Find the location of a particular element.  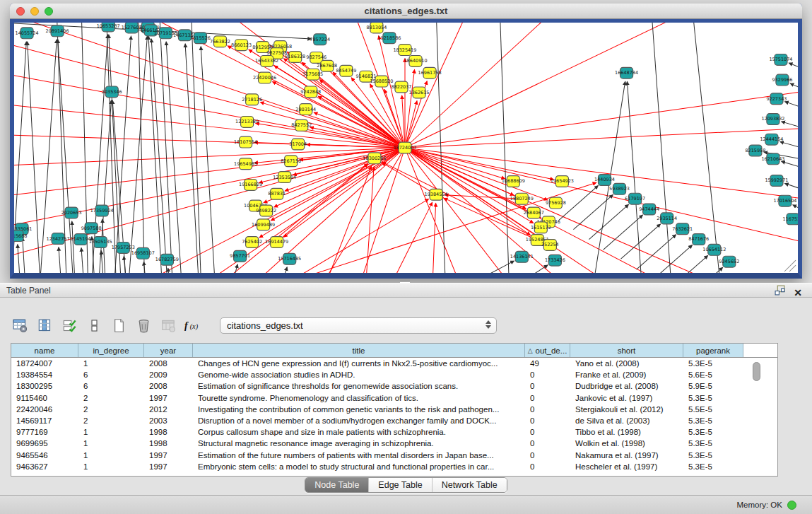

table-row: 1872400712008Changes of HCN gene express… is located at coordinates (394, 363).